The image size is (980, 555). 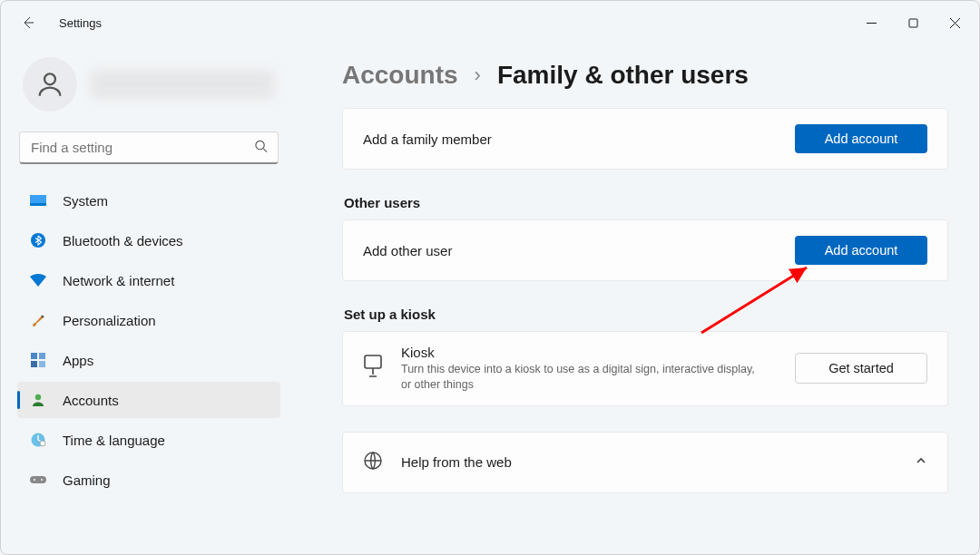 I want to click on sidebar-item-label: Accounts, so click(x=91, y=401).